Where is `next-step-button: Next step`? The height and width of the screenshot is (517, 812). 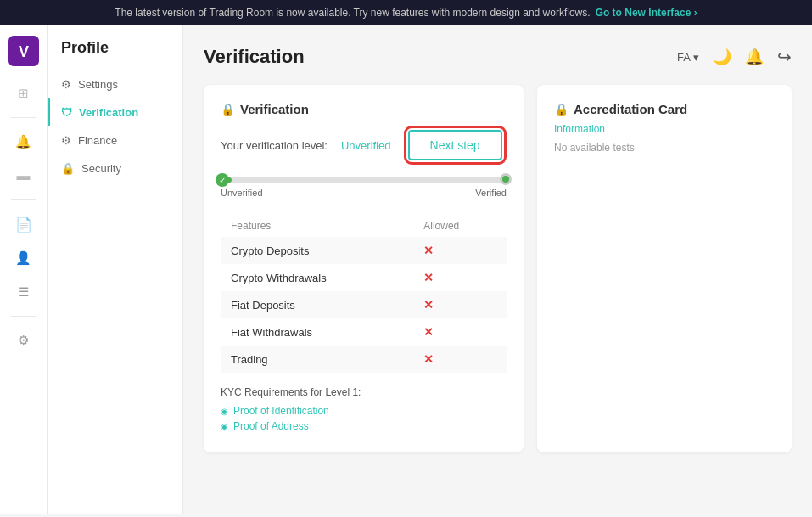 next-step-button: Next step is located at coordinates (455, 145).